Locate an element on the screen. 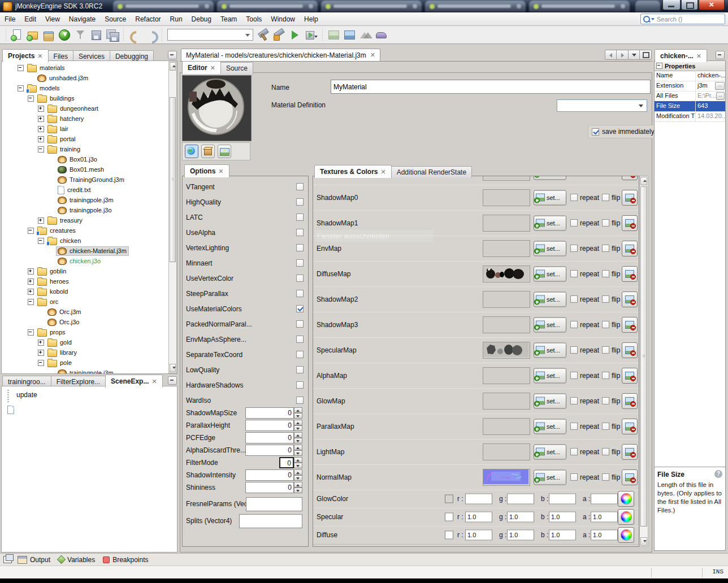 The width and height of the screenshot is (728, 583). menu-debug: Debug is located at coordinates (201, 19).